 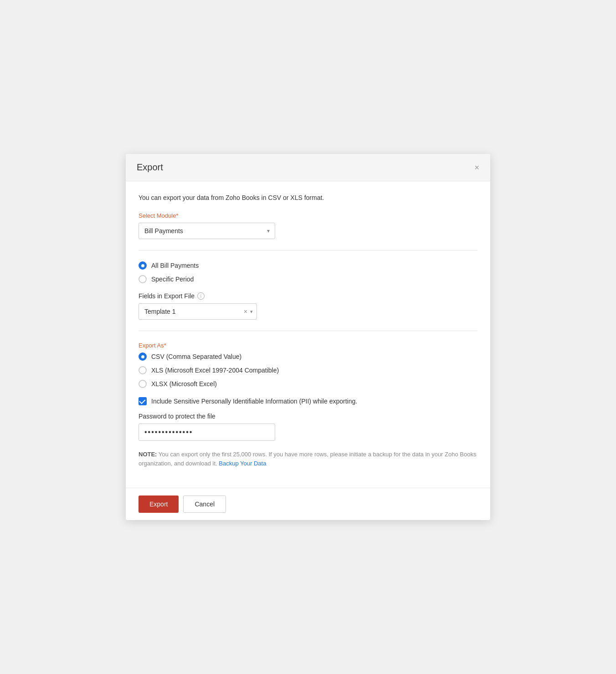 What do you see at coordinates (205, 504) in the screenshot?
I see `cancel-button: Cancel` at bounding box center [205, 504].